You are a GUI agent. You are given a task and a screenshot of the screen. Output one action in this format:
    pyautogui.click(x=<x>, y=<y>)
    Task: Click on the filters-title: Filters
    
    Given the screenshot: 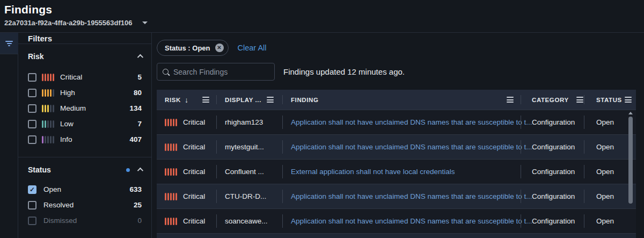 What is the action you would take?
    pyautogui.click(x=85, y=39)
    